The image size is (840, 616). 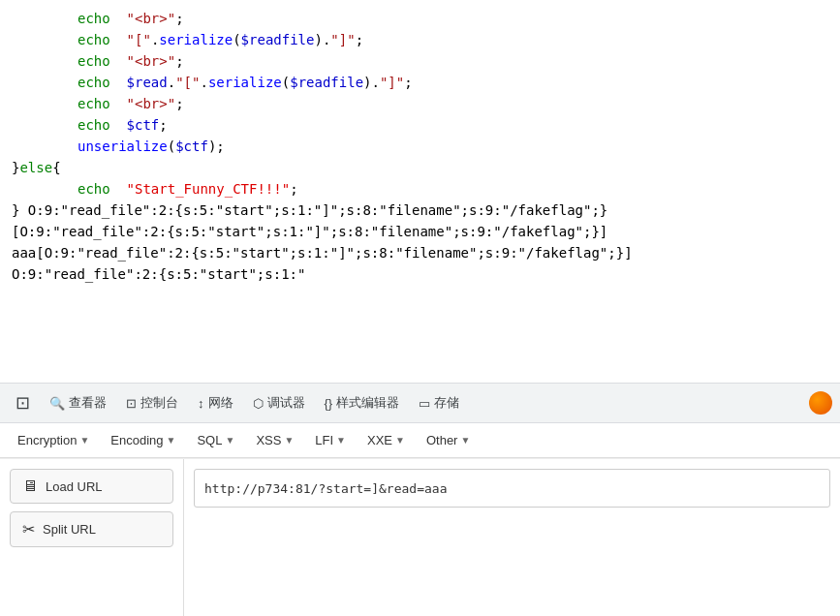 What do you see at coordinates (420, 274) in the screenshot?
I see `code-line: O:9:"read_file":2:{s:5:"start";s:1:"` at bounding box center [420, 274].